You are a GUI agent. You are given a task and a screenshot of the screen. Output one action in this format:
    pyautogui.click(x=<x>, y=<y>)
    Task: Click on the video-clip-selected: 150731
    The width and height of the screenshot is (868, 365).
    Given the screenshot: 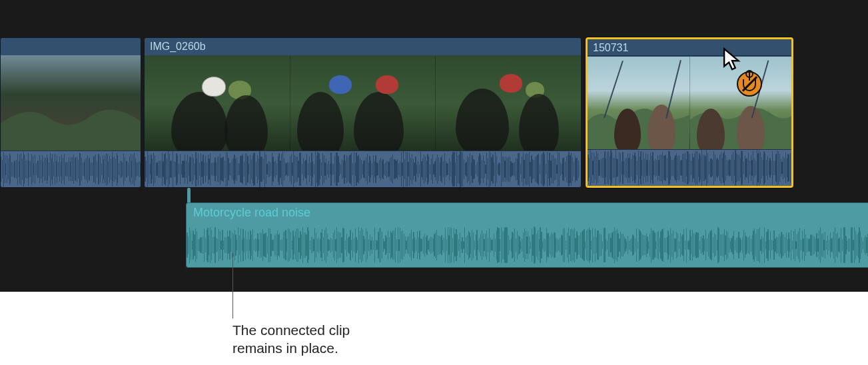 What is the action you would take?
    pyautogui.click(x=689, y=113)
    